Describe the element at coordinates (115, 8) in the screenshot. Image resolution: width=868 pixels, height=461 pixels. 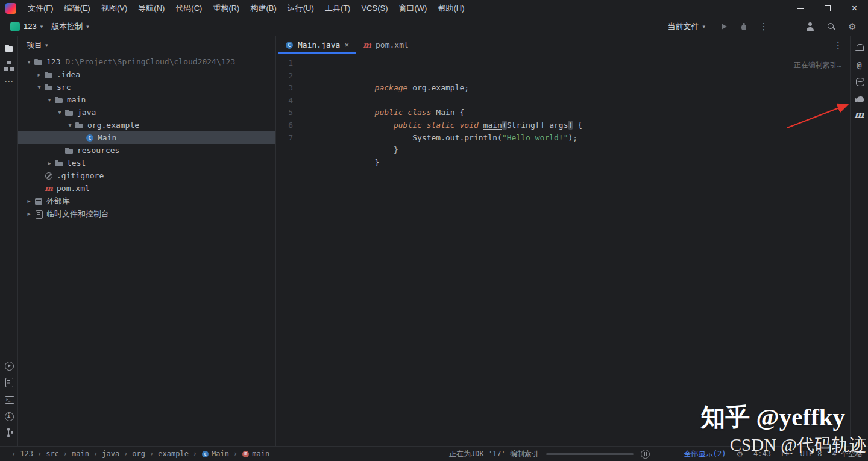
I see `menu-item: 视图(V)` at that location.